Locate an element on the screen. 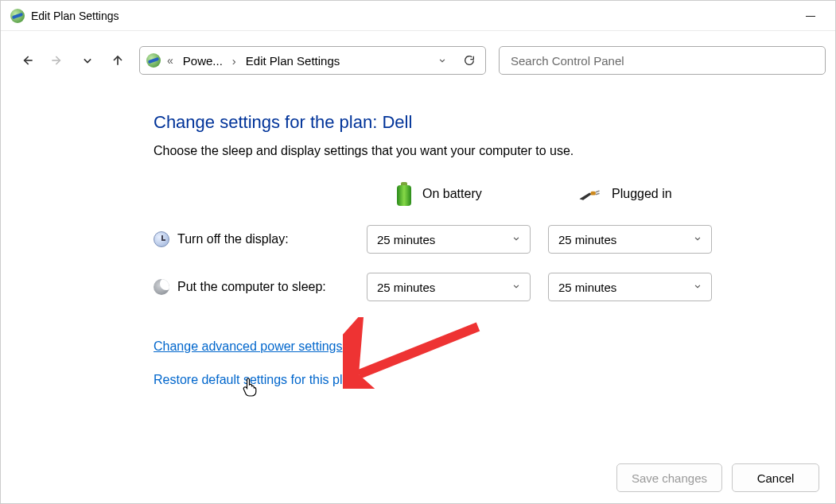  forward-button is located at coordinates (57, 60).